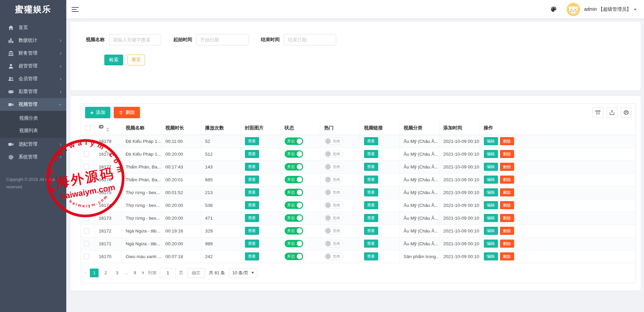 This screenshot has height=312, width=644. Describe the element at coordinates (612, 113) in the screenshot. I see `export-button` at that location.